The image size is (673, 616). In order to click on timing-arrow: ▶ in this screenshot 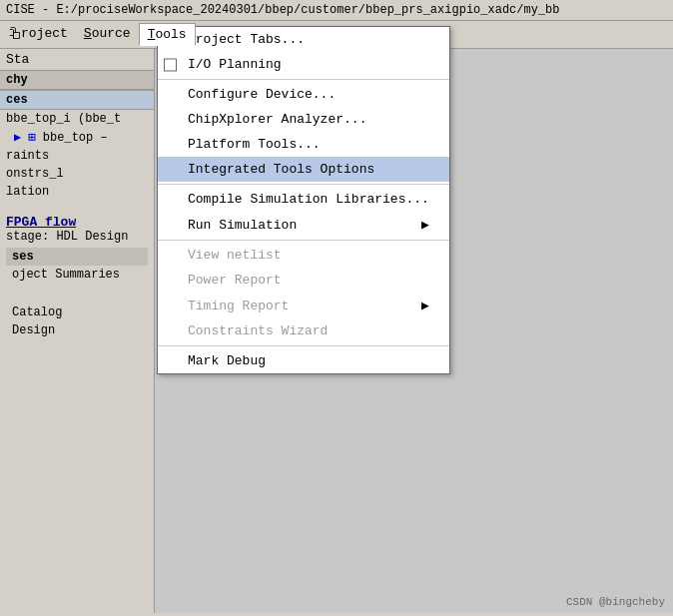, I will do `click(415, 306)`.